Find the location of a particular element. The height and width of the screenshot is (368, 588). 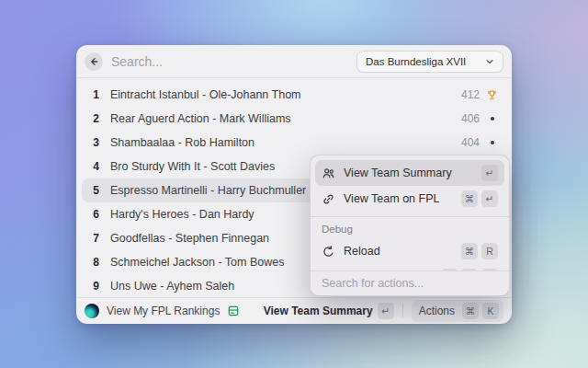

list-item: 2 Rear Aguerd Action - Mark Williams 406 is located at coordinates (294, 119).